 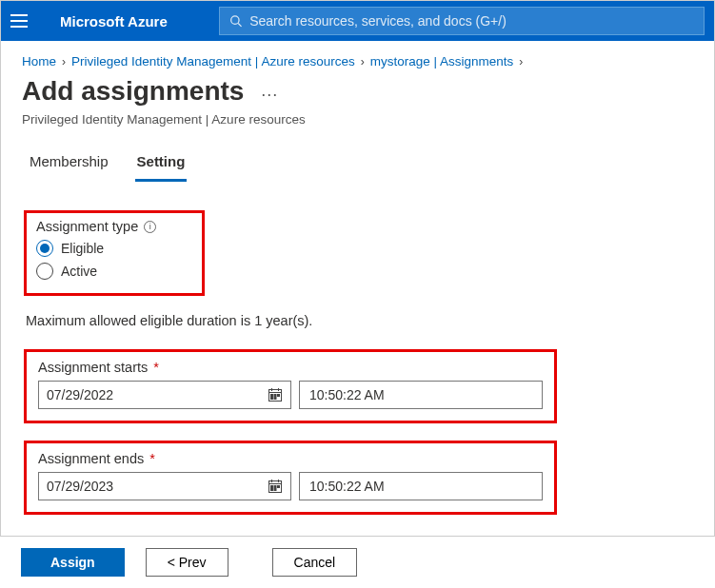 I want to click on end-date-value: 07/29/2023, so click(x=80, y=486).